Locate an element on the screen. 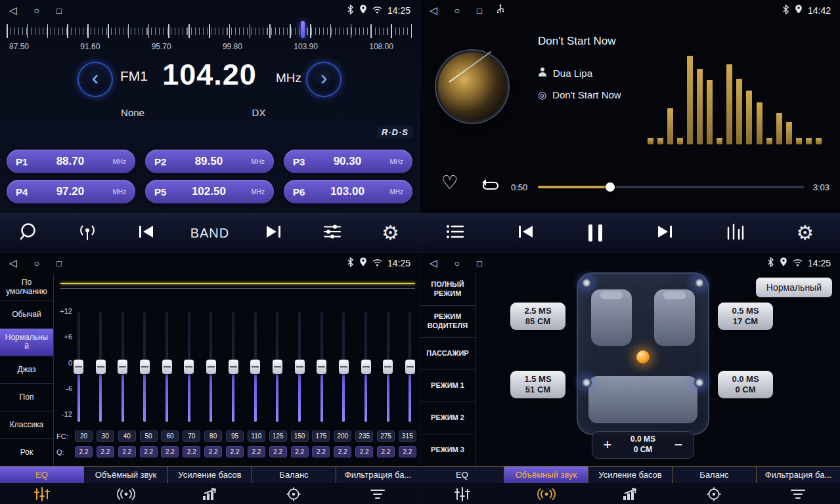 The height and width of the screenshot is (504, 840). front-right-delay: 0.5 MS 17 CM is located at coordinates (745, 316).